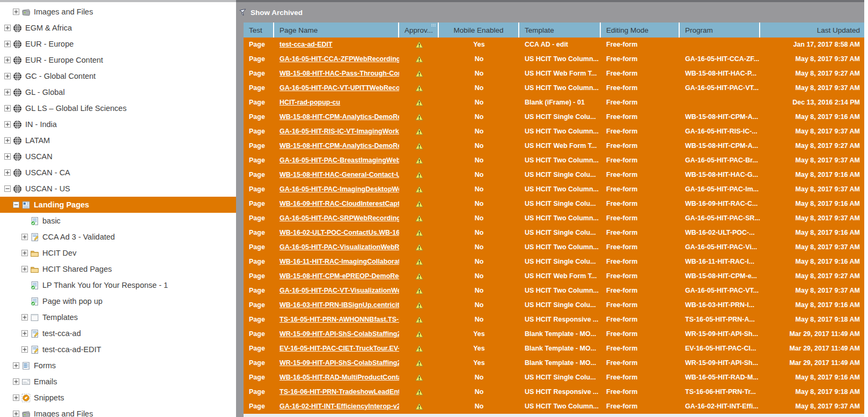  Describe the element at coordinates (118, 60) in the screenshot. I see `tree-item: EUR - Europe Content` at that location.